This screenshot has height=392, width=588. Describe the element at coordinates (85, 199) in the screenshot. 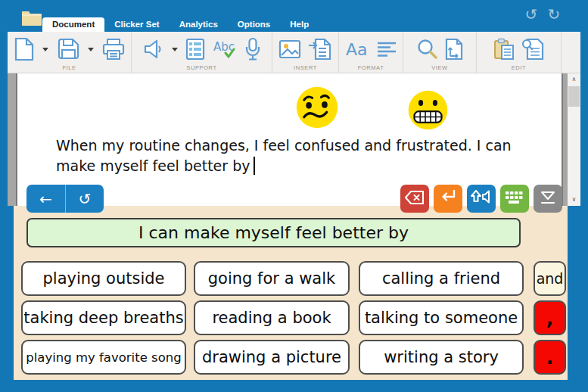

I see `undo-arrow-icon: ↺` at that location.